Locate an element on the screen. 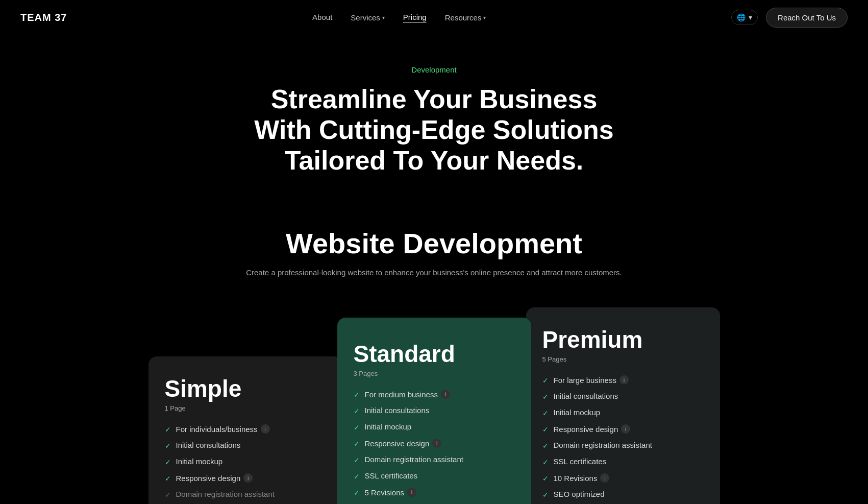 This screenshot has width=868, height=504. hero-tag: Development is located at coordinates (434, 69).